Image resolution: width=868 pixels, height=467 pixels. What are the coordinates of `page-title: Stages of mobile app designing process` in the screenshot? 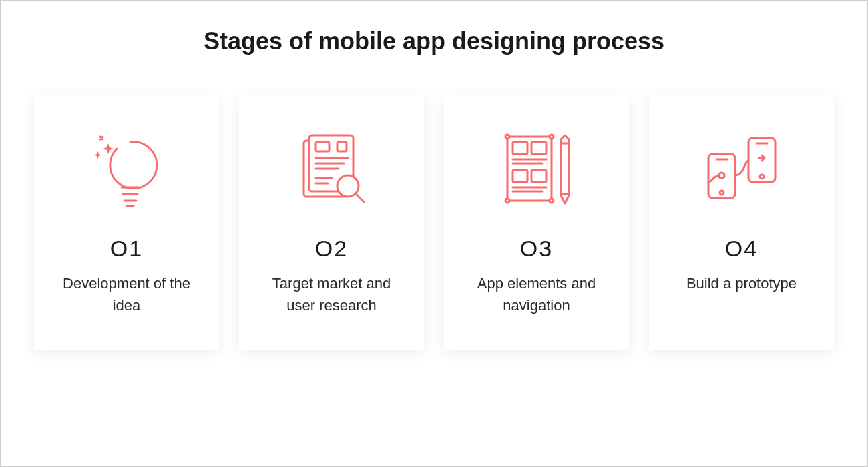 It's located at (434, 41).